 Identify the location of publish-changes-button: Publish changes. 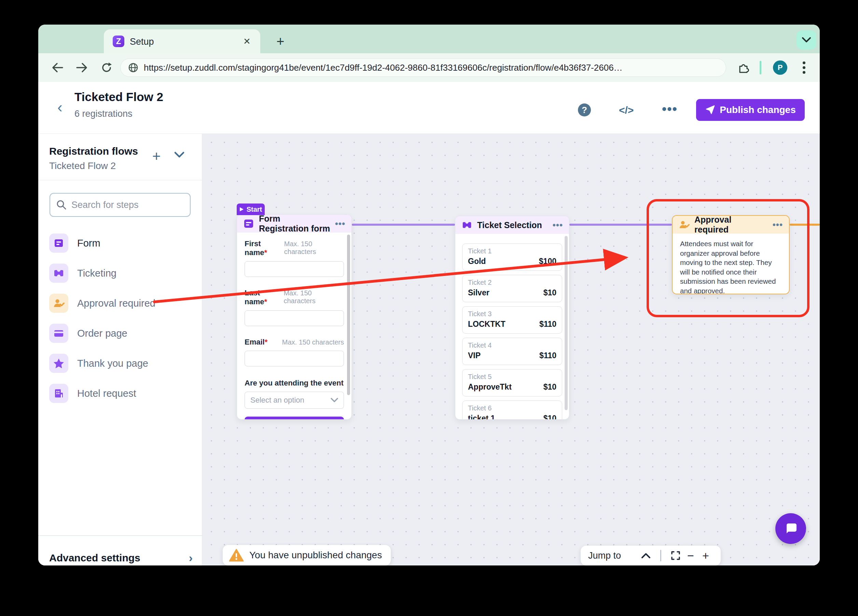
(751, 110).